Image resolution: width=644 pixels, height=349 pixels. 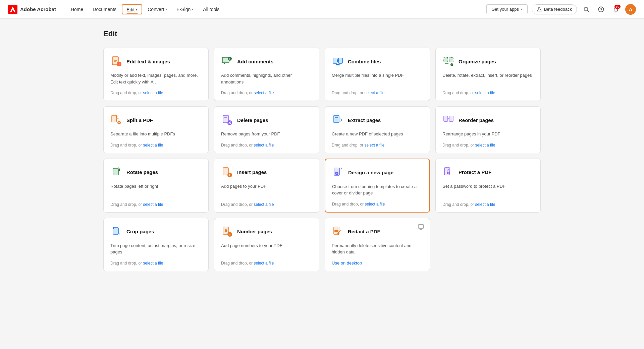 I want to click on tool-header: + Organize pages, so click(x=488, y=61).